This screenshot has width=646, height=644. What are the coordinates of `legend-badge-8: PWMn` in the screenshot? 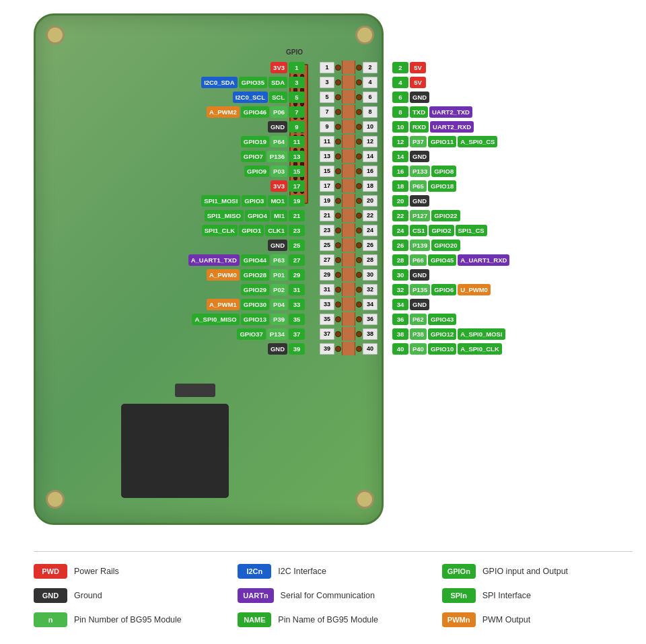 It's located at (459, 620).